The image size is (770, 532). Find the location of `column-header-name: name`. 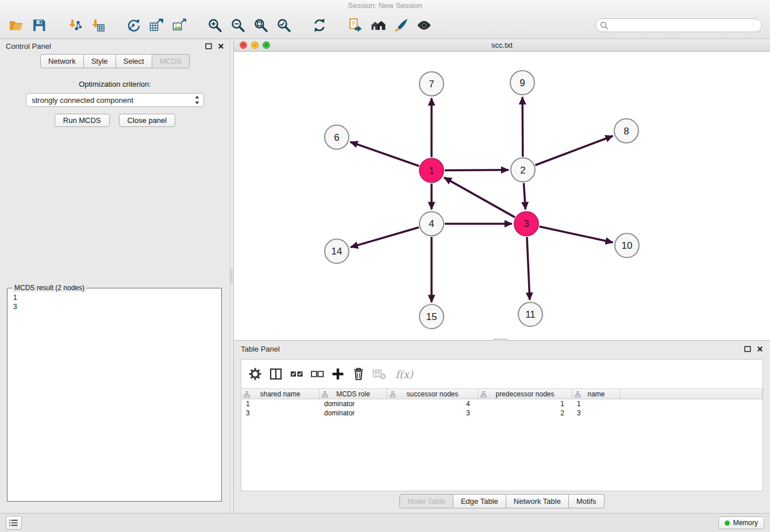

column-header-name: name is located at coordinates (596, 394).